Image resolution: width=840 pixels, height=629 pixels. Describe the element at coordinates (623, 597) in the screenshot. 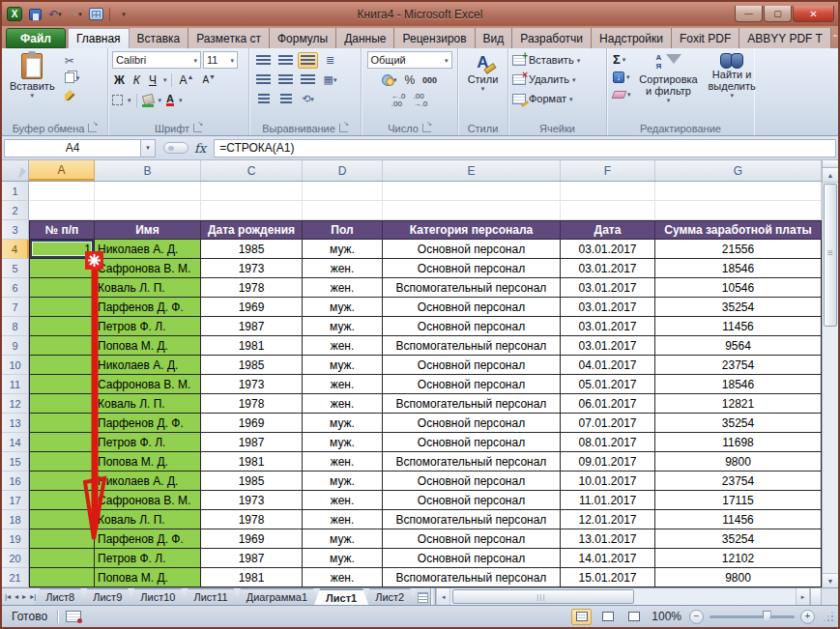

I see `horizontal-scrollbar` at that location.